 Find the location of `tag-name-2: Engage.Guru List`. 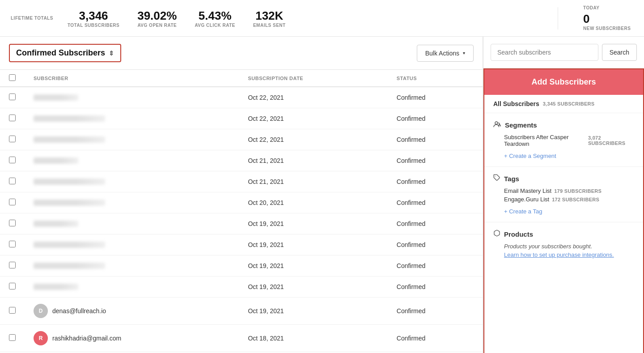

tag-name-2: Engage.Guru List is located at coordinates (527, 200).